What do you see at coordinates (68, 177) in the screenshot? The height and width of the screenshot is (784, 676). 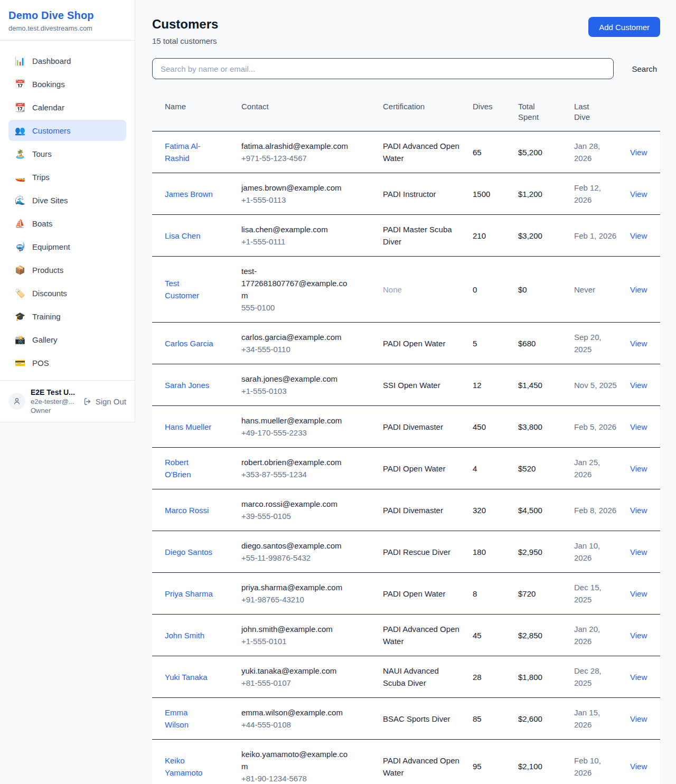 I see `sidebar-item-trips: 🚤 Trips` at bounding box center [68, 177].